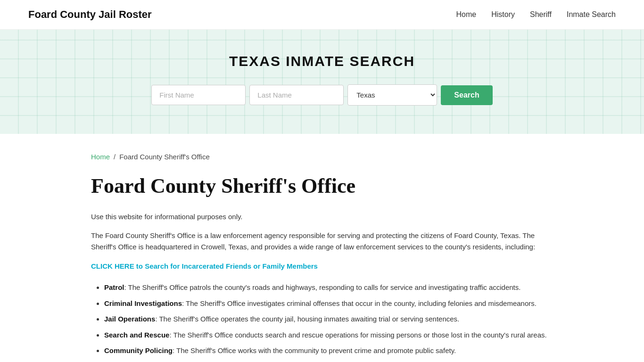 This screenshot has height=362, width=644. Describe the element at coordinates (541, 15) in the screenshot. I see `nav-sheriff: Sheriff` at that location.